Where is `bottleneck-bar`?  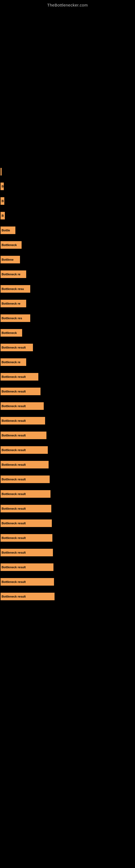 bottleneck-bar is located at coordinates (1, 172).